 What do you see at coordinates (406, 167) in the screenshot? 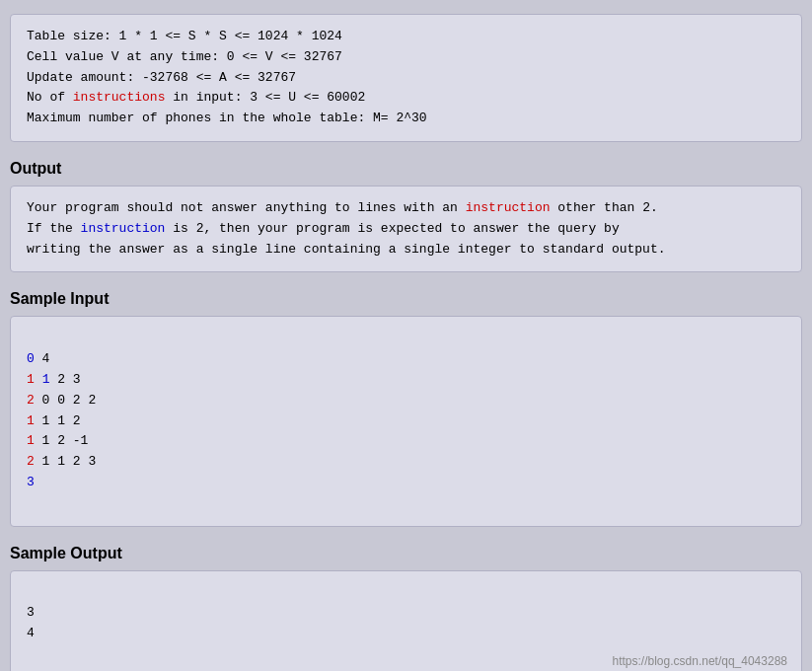
I see `output-heading: Output` at bounding box center [406, 167].